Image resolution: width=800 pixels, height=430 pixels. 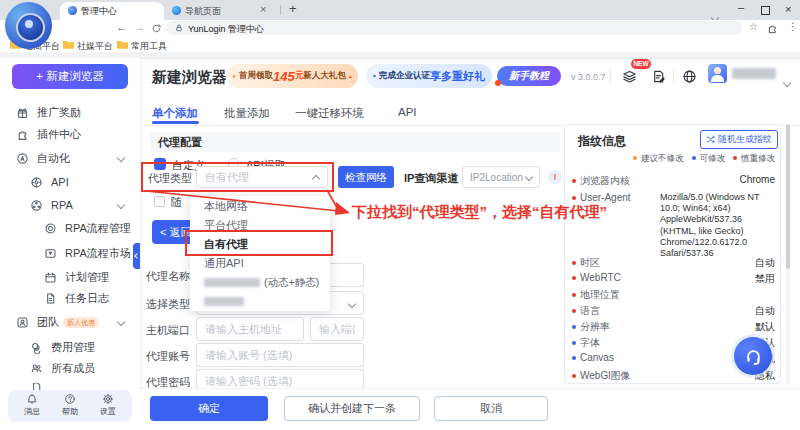 What do you see at coordinates (76, 298) in the screenshot?
I see `sidebar-item-task-log: 任务日志` at bounding box center [76, 298].